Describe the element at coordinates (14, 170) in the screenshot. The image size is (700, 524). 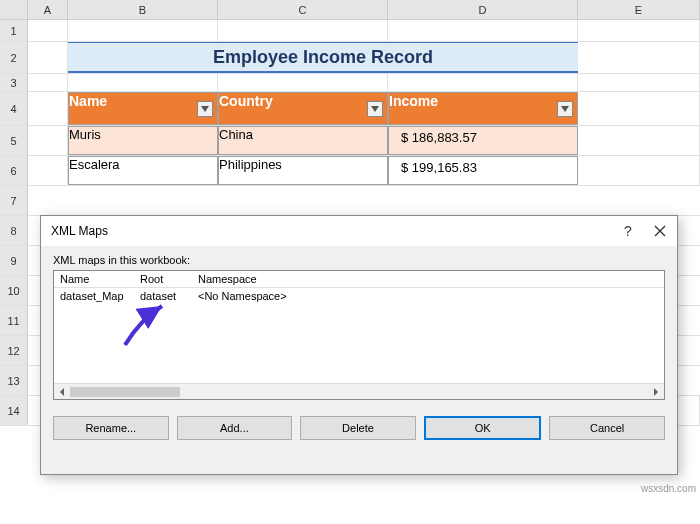
I see `row-header-6: 6` at that location.